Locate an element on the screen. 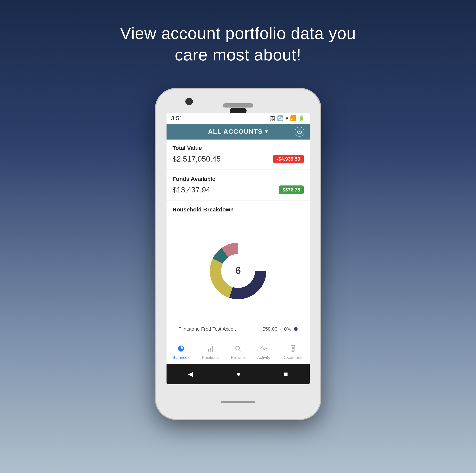  phone-camera is located at coordinates (189, 101).